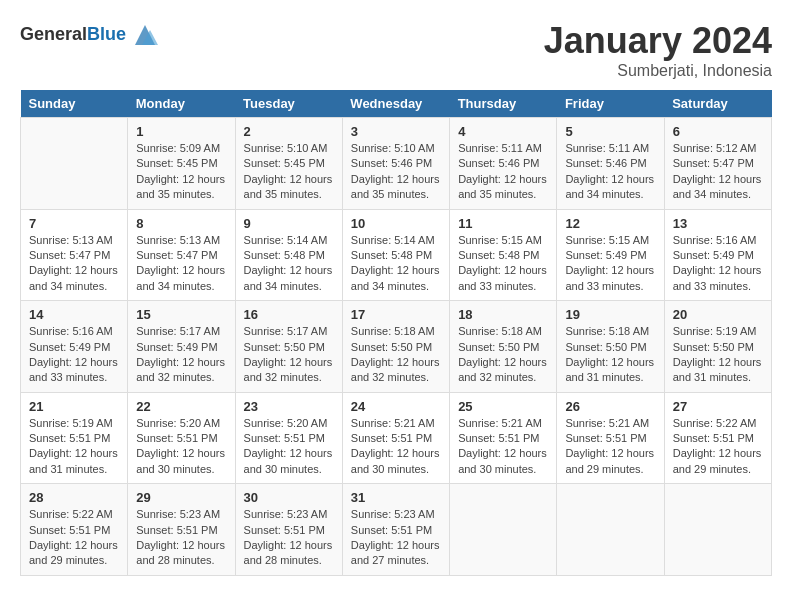 The width and height of the screenshot is (792, 612). Describe the element at coordinates (718, 347) in the screenshot. I see `calendar-cell: 20Sunrise: 5:19 AM Sunset: 5:50 PM Dayli…` at that location.